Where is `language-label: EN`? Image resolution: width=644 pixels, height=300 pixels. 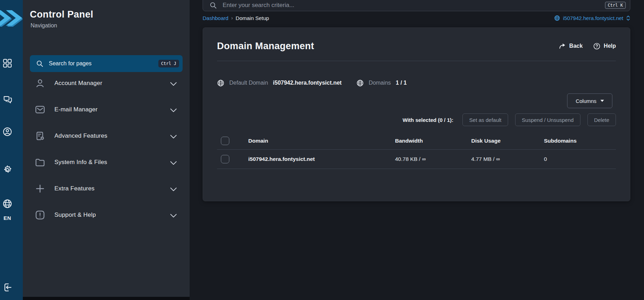
language-label: EN is located at coordinates (7, 218).